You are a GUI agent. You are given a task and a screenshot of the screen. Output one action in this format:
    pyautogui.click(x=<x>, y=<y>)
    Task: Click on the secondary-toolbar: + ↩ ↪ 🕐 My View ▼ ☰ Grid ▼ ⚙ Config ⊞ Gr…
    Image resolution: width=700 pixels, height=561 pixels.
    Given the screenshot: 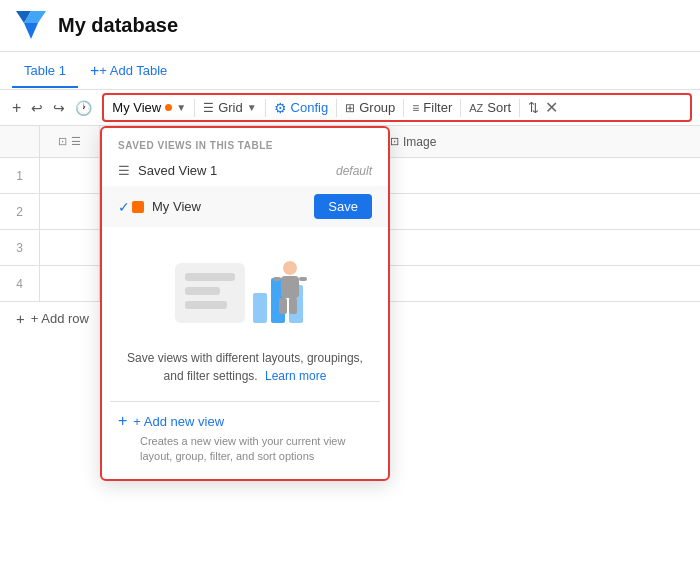 What is the action you would take?
    pyautogui.click(x=350, y=108)
    